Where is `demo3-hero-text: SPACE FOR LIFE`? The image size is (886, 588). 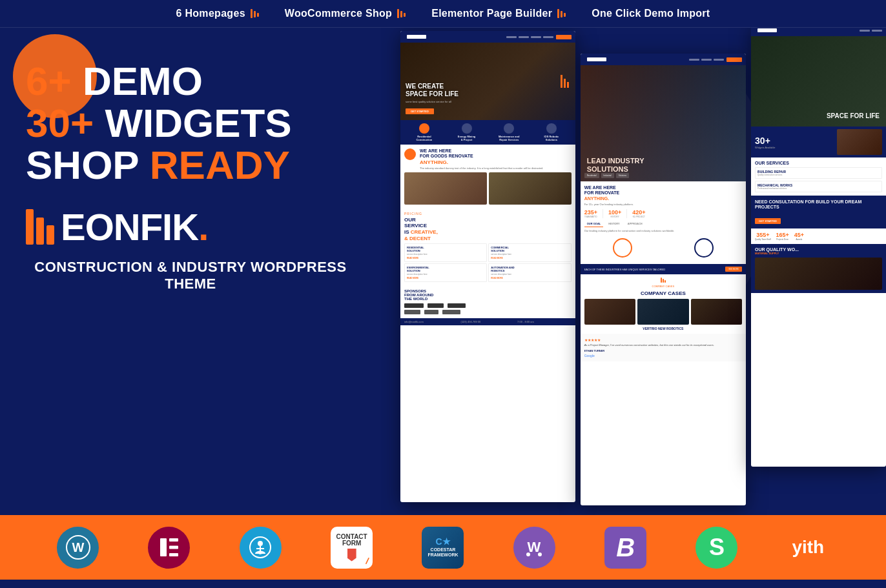 demo3-hero-text: SPACE FOR LIFE is located at coordinates (853, 116).